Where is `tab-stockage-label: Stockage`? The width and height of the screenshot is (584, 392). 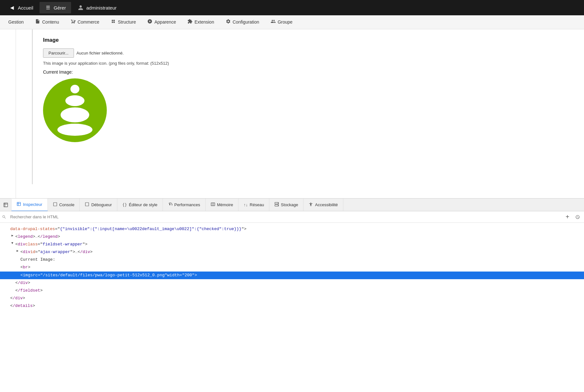
tab-stockage-label: Stockage is located at coordinates (289, 205).